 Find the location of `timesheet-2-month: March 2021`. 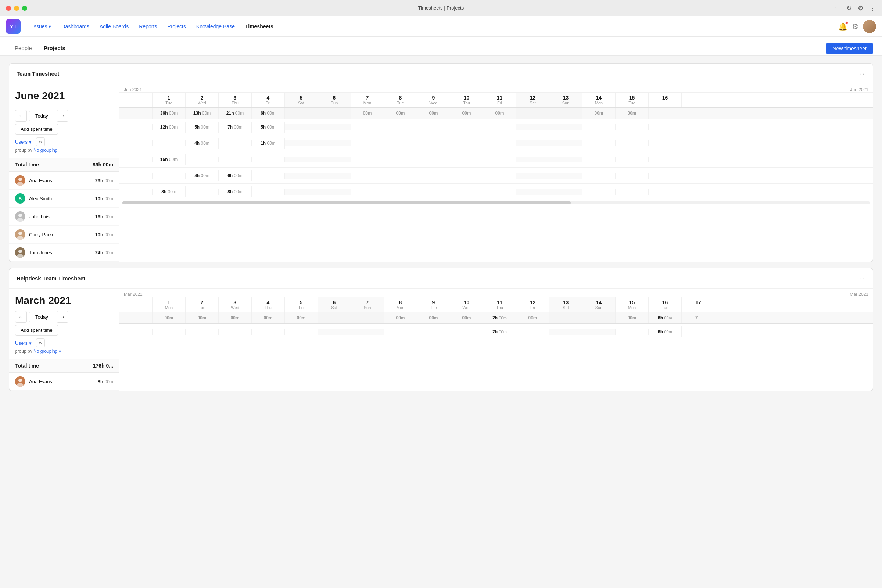

timesheet-2-month: March 2021 is located at coordinates (64, 301).